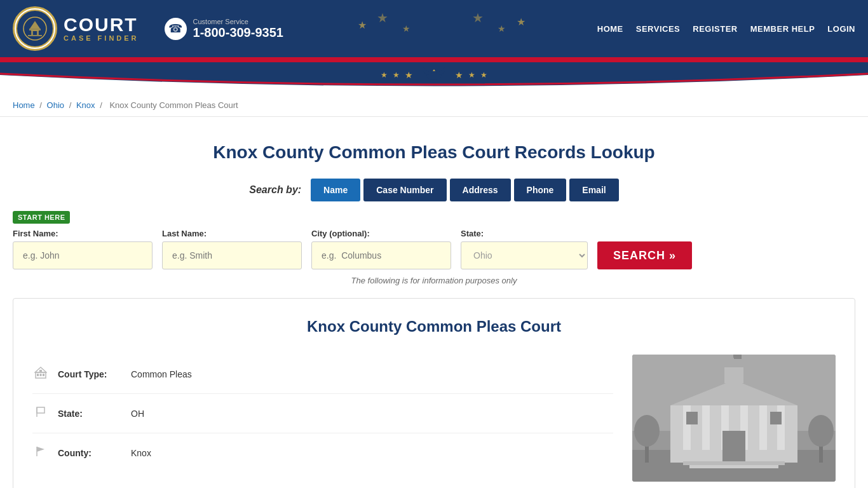  Describe the element at coordinates (83, 249) in the screenshot. I see `first-name-group: First Name:` at that location.